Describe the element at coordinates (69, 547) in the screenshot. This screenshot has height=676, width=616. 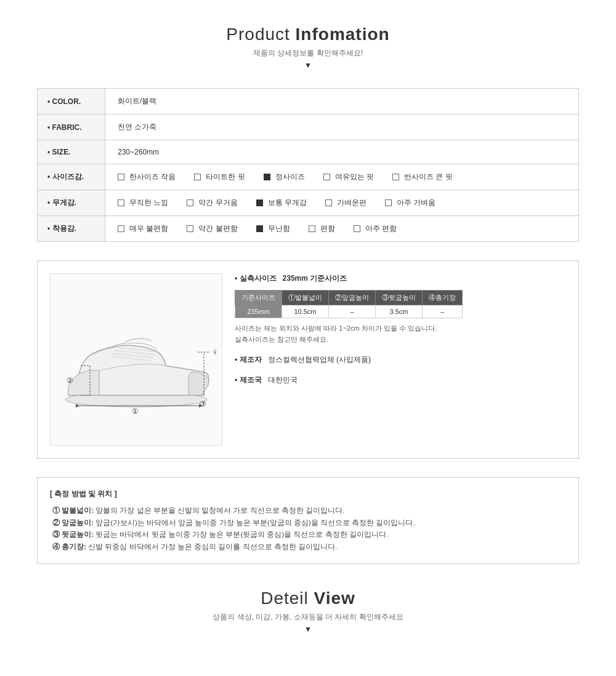
I see `method-num: ④ 총기장:` at that location.